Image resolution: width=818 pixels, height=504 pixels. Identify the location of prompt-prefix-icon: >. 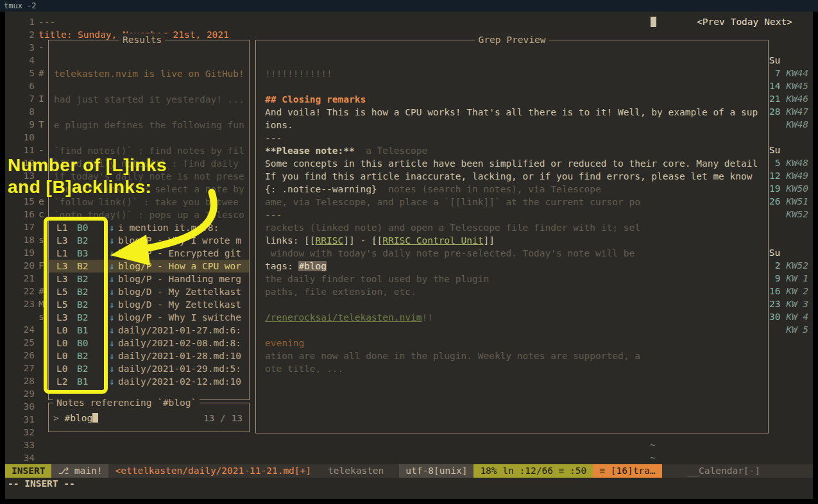
(59, 418).